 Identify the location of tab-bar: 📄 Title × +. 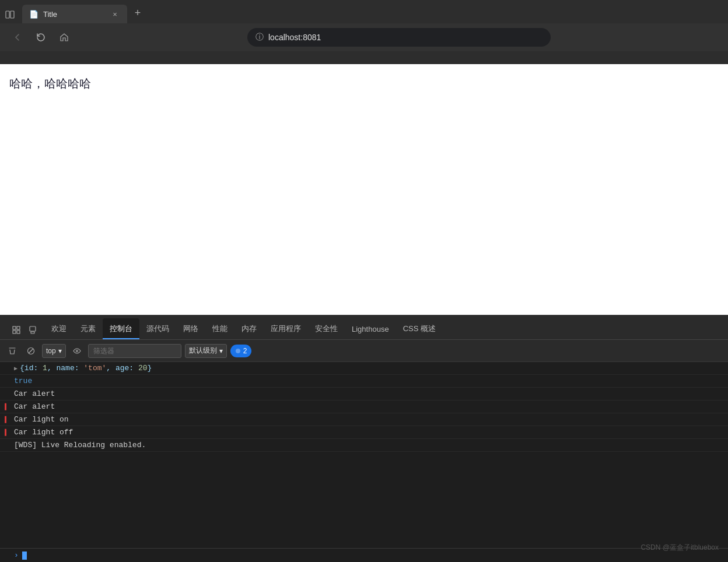
(364, 12).